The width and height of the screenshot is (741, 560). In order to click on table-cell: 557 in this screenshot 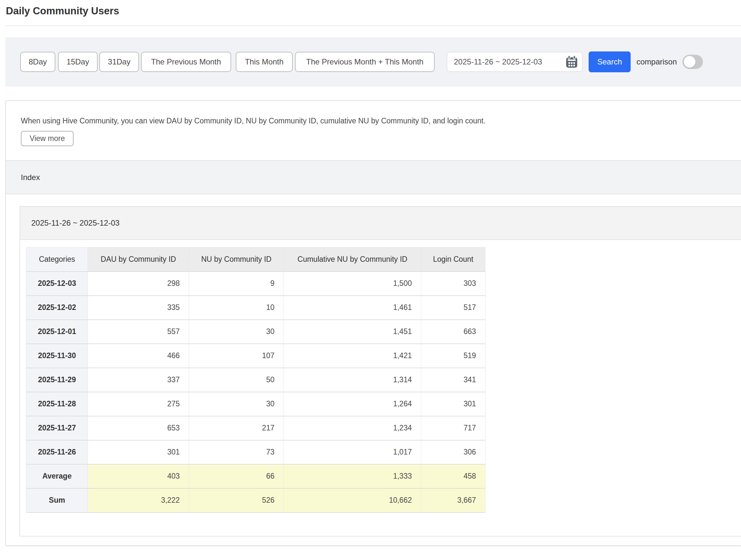, I will do `click(139, 332)`.